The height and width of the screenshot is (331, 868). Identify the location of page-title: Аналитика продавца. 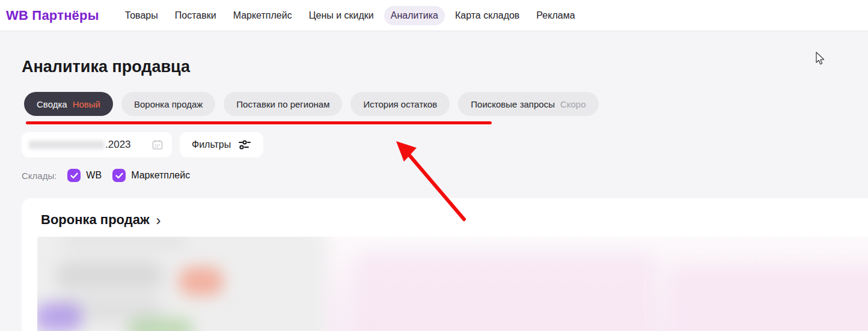
(445, 67).